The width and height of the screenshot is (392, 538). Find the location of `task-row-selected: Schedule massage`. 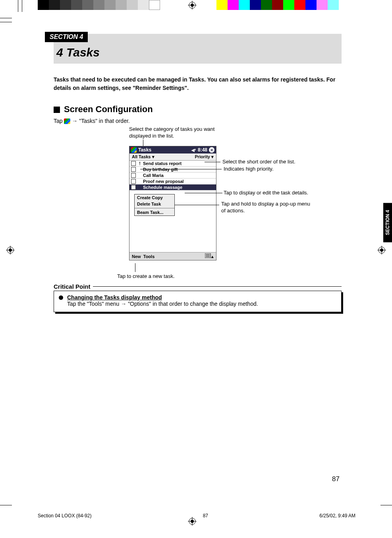

task-row-selected: Schedule massage is located at coordinates (173, 188).